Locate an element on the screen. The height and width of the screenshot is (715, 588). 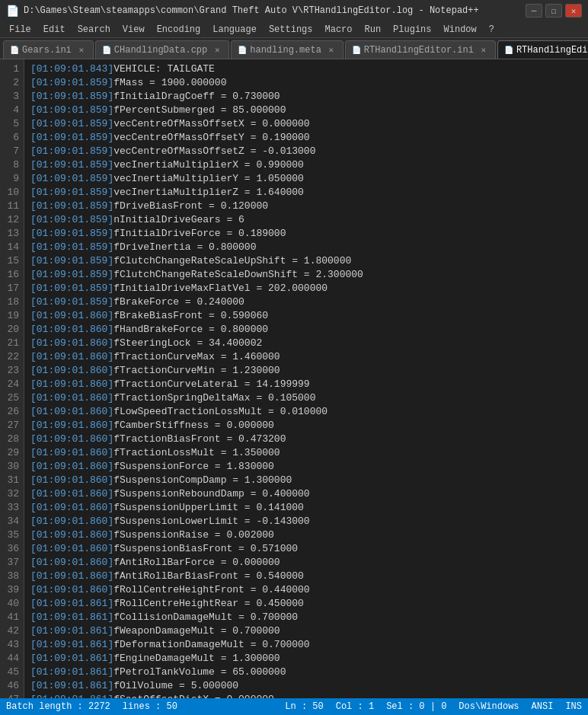
menu-item-search: Search is located at coordinates (94, 30).